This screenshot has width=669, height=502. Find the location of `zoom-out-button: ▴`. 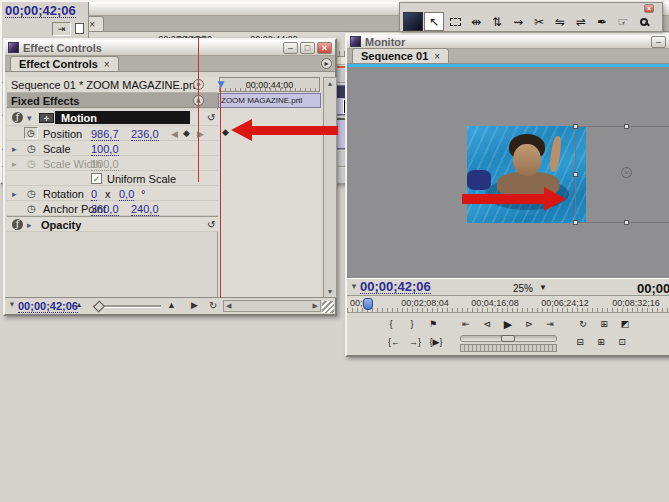

zoom-out-button: ▴ is located at coordinates (79, 304).